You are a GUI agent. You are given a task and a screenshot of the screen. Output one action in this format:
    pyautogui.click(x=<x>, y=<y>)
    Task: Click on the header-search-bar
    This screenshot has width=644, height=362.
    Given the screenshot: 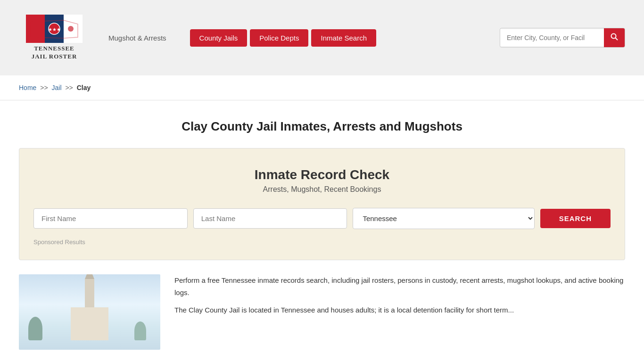 What is the action you would take?
    pyautogui.click(x=562, y=38)
    